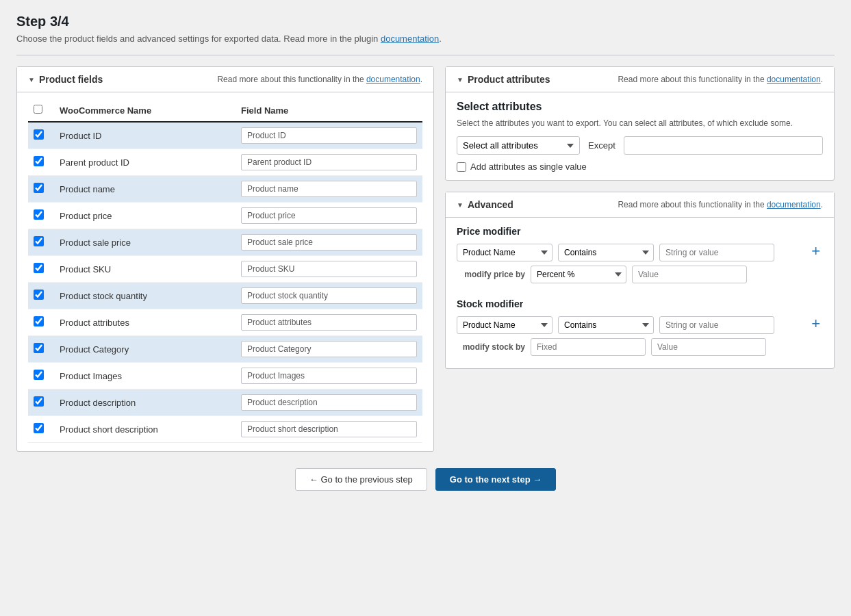 This screenshot has width=851, height=616. What do you see at coordinates (639, 123) in the screenshot?
I see `product-attributes-panel: ▼ Product attributes Read more about thi…` at bounding box center [639, 123].